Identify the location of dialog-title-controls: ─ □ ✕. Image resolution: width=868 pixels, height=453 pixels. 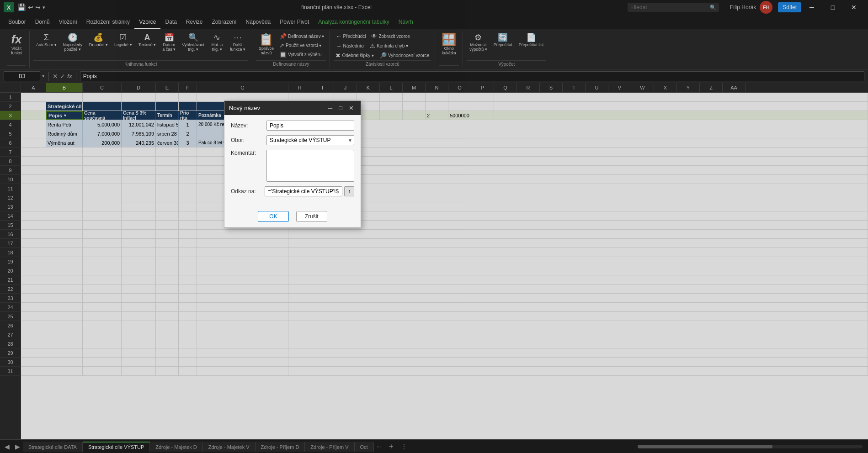
(341, 108).